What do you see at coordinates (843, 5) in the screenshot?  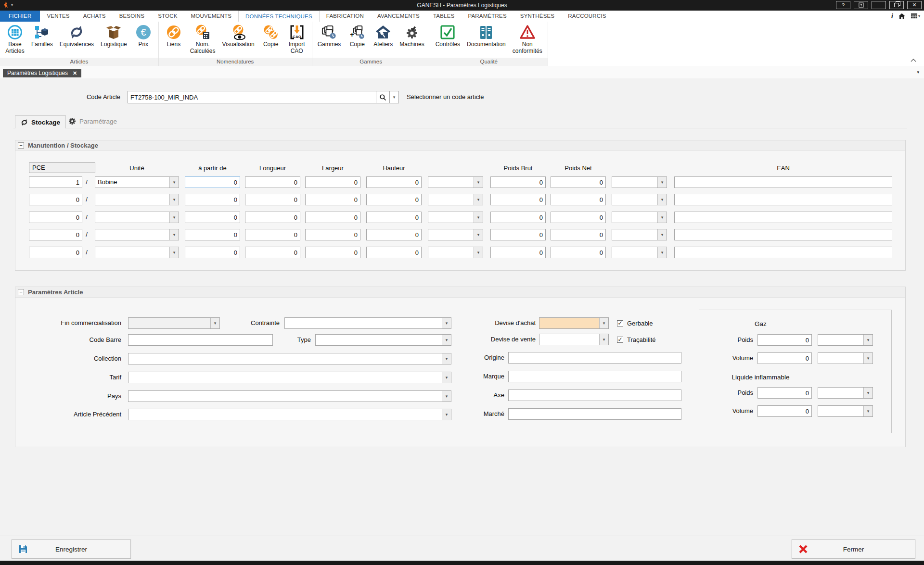 I see `help-button: ?` at bounding box center [843, 5].